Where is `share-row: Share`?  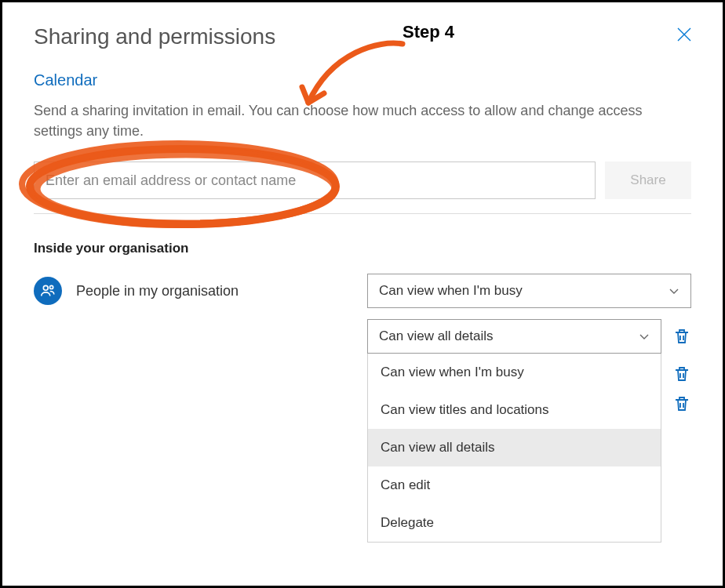 share-row: Share is located at coordinates (362, 180).